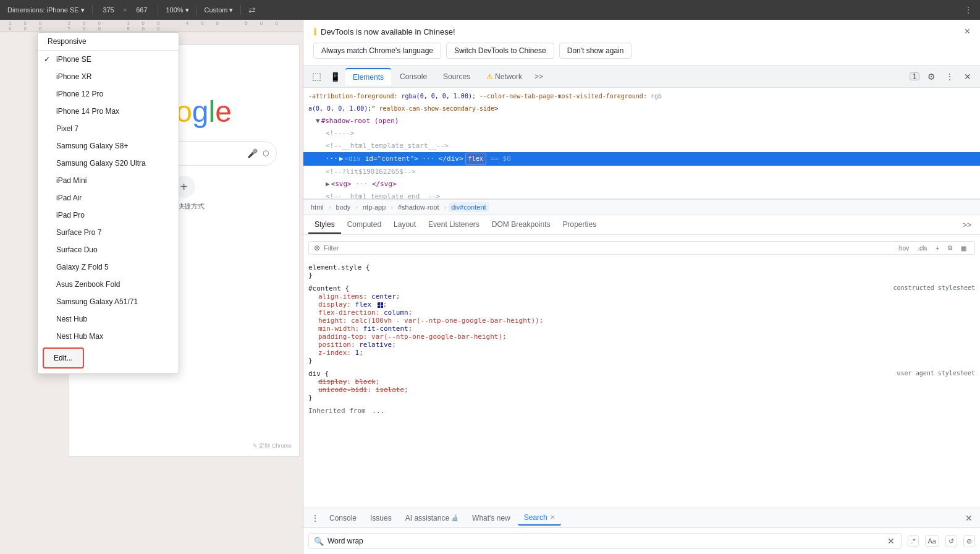 This screenshot has height=554, width=980. Describe the element at coordinates (607, 248) in the screenshot. I see `filter-input` at that location.